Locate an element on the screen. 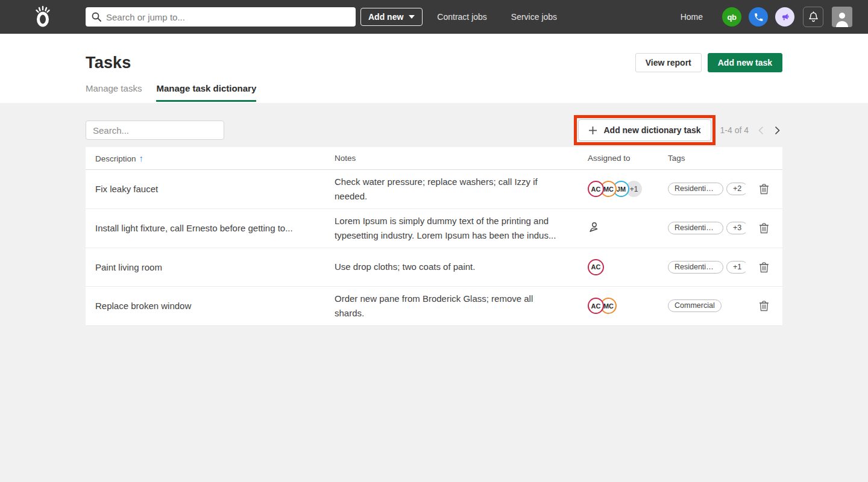 This screenshot has height=482, width=868. unassigned-person-icon is located at coordinates (594, 227).